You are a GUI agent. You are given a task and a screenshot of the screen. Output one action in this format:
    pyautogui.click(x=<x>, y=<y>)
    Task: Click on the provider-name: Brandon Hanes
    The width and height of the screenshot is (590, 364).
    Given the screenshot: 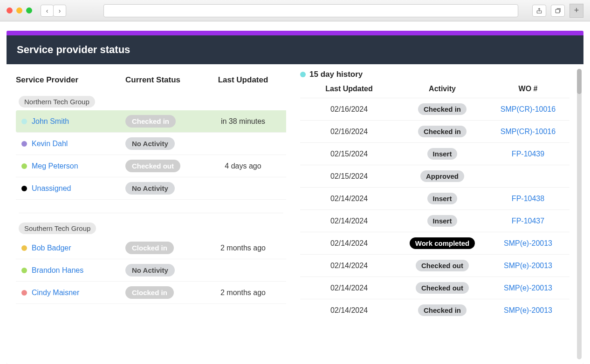 What is the action you would take?
    pyautogui.click(x=58, y=270)
    